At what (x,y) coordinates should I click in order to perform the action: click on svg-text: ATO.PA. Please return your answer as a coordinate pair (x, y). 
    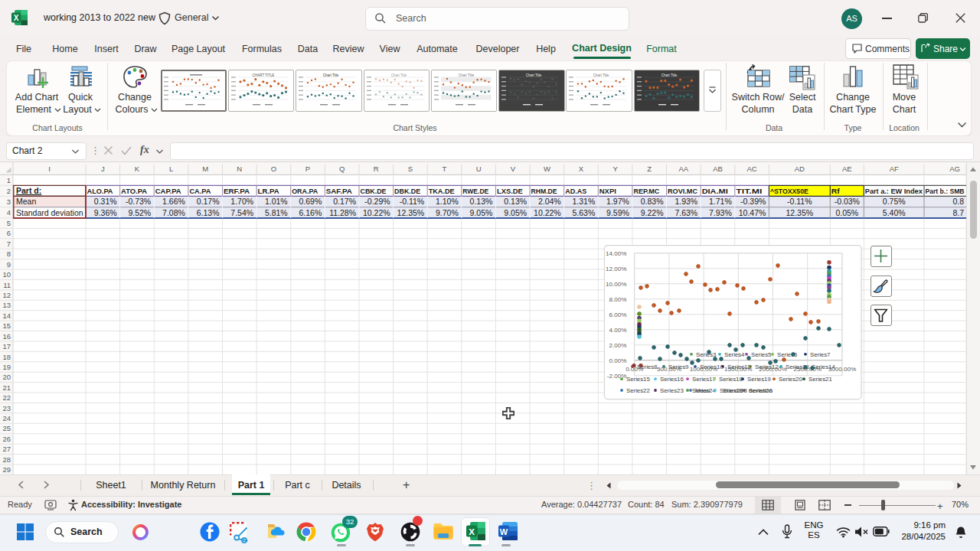
    Looking at the image, I should click on (134, 191).